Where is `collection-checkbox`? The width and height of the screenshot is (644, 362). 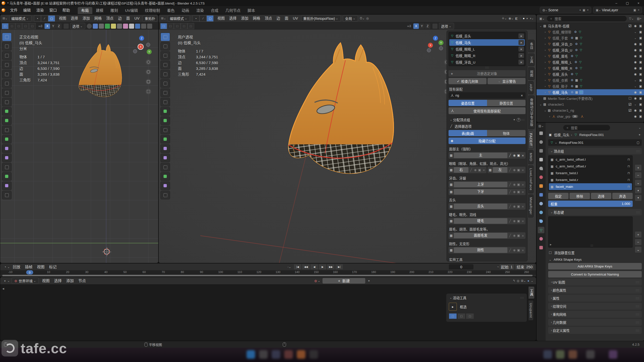 collection-checkbox is located at coordinates (630, 98).